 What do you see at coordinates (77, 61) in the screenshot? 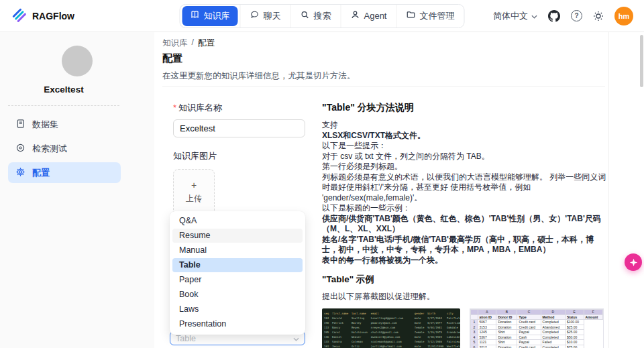
I see `kb-avatar` at bounding box center [77, 61].